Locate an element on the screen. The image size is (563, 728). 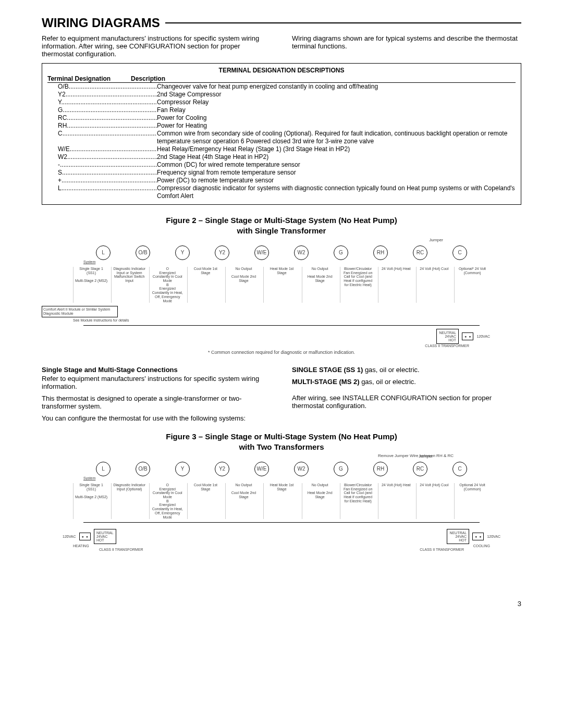
fig3-we: Heat Mode 1st Stage is located at coordinates (282, 501).